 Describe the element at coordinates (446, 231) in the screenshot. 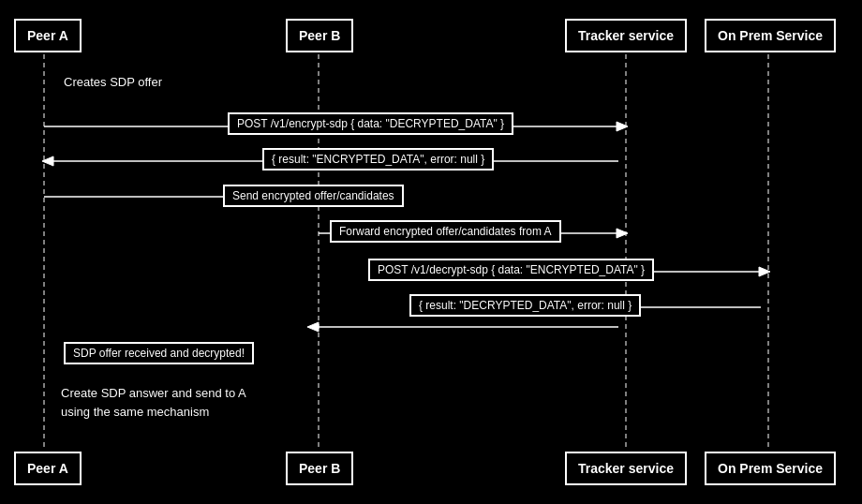

I see `forward-encrypted-label: Forward encrypted offer/candidates from …` at that location.